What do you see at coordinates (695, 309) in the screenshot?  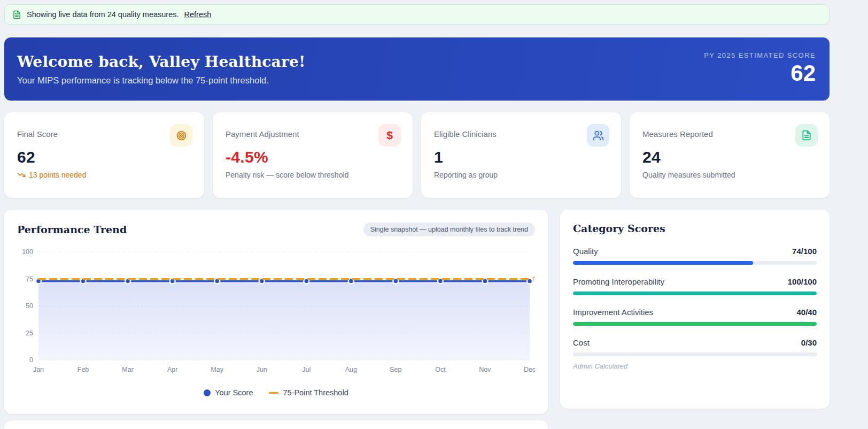 I see `category-scores-panel: Category Scores Quality 74/100 Promoting…` at bounding box center [695, 309].